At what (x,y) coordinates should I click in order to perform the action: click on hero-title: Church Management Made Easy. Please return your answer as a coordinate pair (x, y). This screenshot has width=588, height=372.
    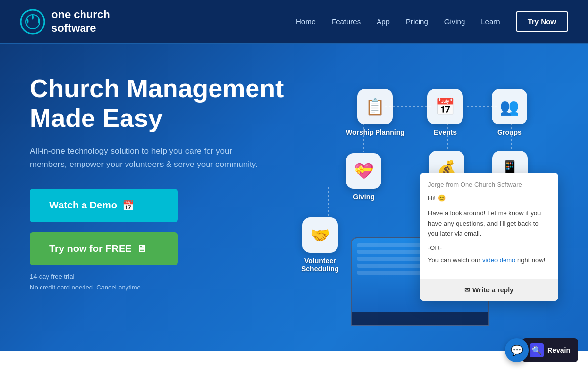
    Looking at the image, I should click on (158, 104).